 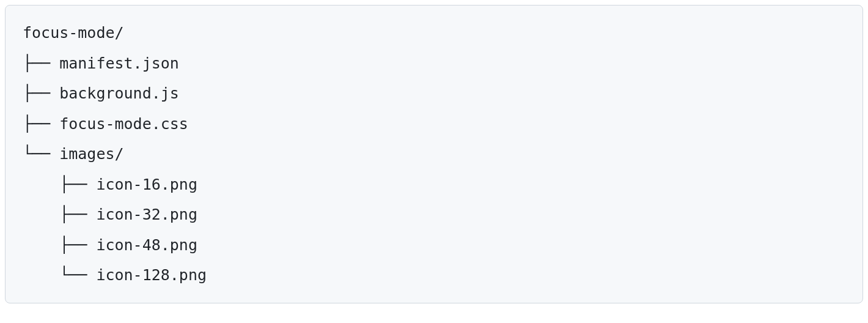 What do you see at coordinates (101, 93) in the screenshot?
I see `tree-line: ├── background.js` at bounding box center [101, 93].